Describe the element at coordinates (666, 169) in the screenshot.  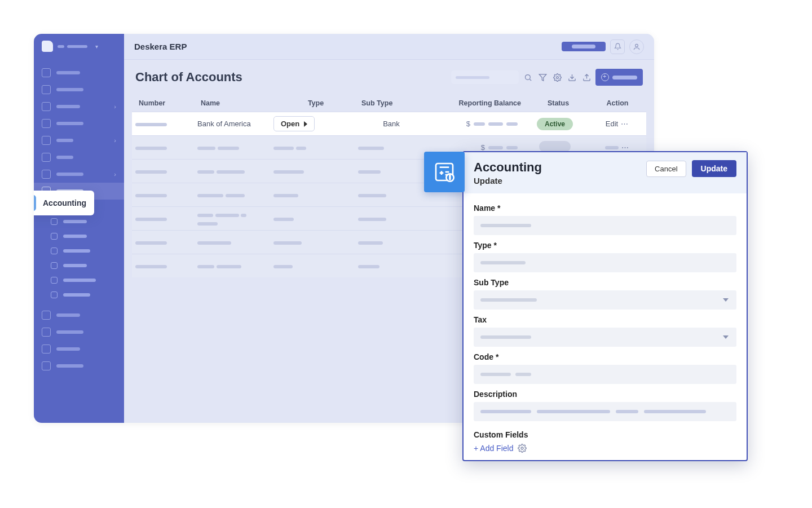
I see `cancel-button: Cancel` at that location.